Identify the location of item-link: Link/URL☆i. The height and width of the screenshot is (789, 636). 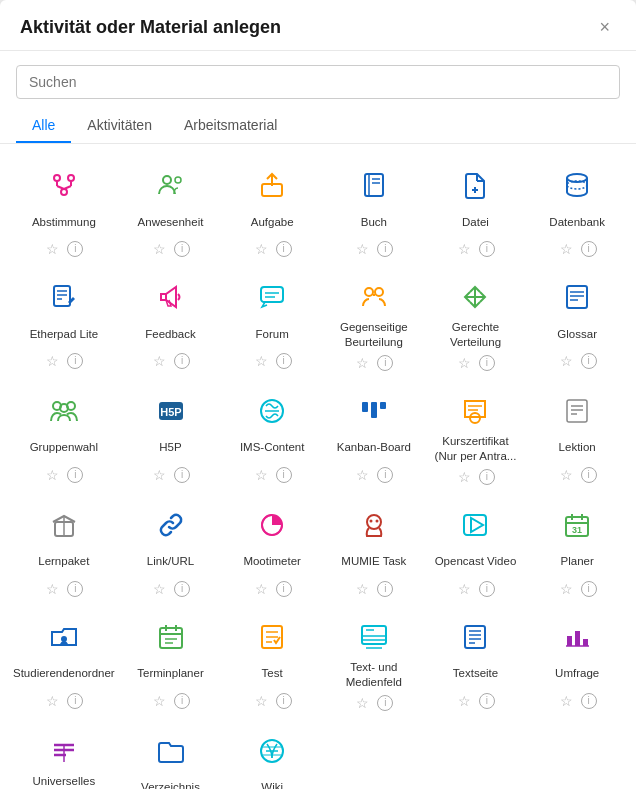
(171, 550).